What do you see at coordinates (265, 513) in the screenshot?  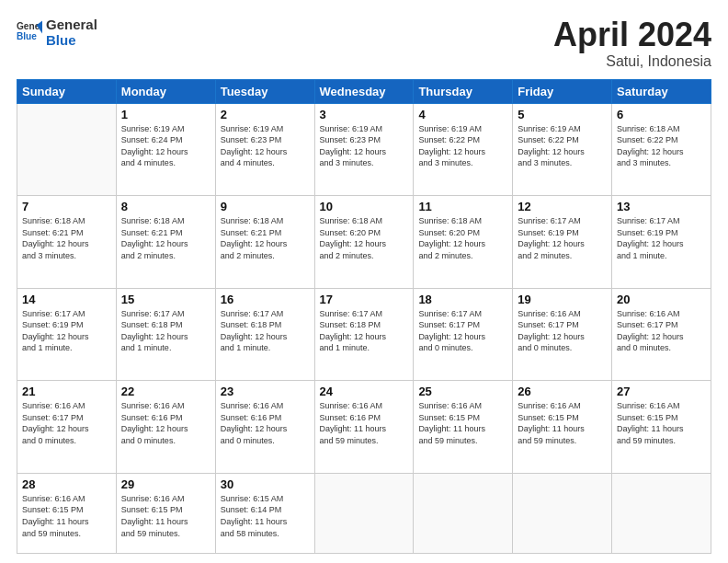 I see `calendar-cell: 30Sunrise: 6:15 AMSunset: 6:14 PMDayligh…` at bounding box center [265, 513].